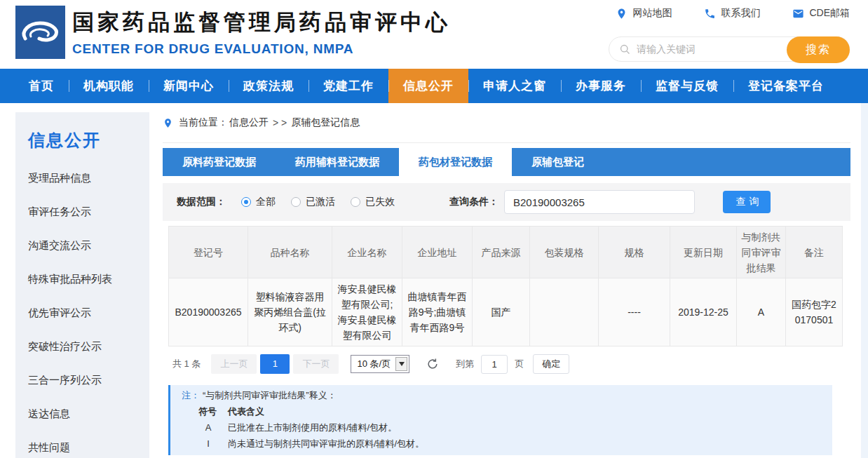 The width and height of the screenshot is (868, 458). I want to click on cell-update-date: 2019-12-25, so click(704, 313).